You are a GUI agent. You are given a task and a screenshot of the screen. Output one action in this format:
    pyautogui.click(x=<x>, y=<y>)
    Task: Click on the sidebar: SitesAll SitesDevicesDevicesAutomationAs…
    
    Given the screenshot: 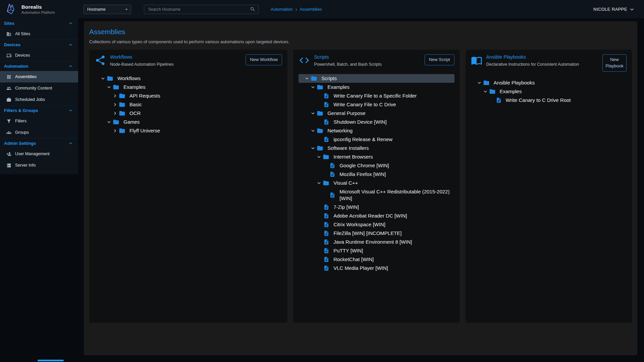 What is the action you would take?
    pyautogui.click(x=39, y=97)
    